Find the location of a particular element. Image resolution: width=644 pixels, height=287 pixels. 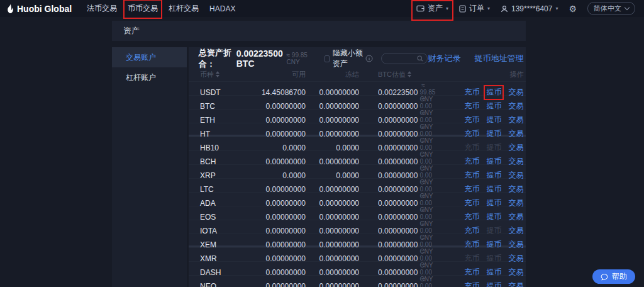

sidebar-item-margin-account: 杠杆账户 is located at coordinates (150, 77).